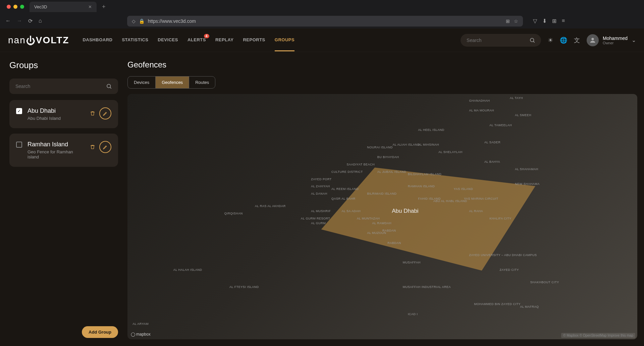  What do you see at coordinates (450, 152) in the screenshot?
I see `map-label: Al SHELAYLAH` at bounding box center [450, 152].